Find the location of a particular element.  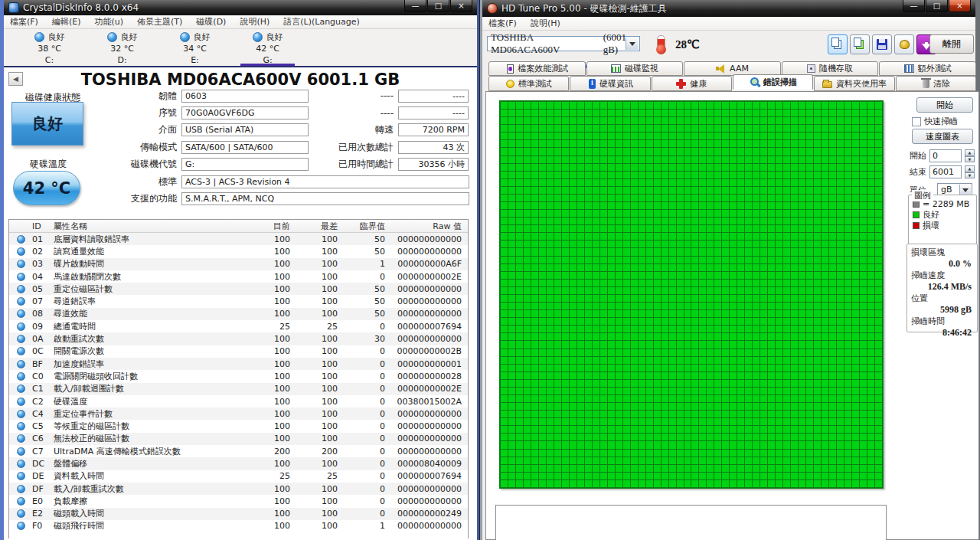

menu-item: 磁碟(D) is located at coordinates (211, 21).